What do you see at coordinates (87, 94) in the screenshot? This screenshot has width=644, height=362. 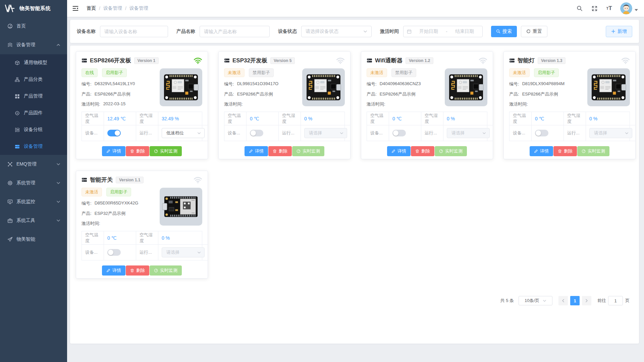 I see `product-label: 产品:` at bounding box center [87, 94].